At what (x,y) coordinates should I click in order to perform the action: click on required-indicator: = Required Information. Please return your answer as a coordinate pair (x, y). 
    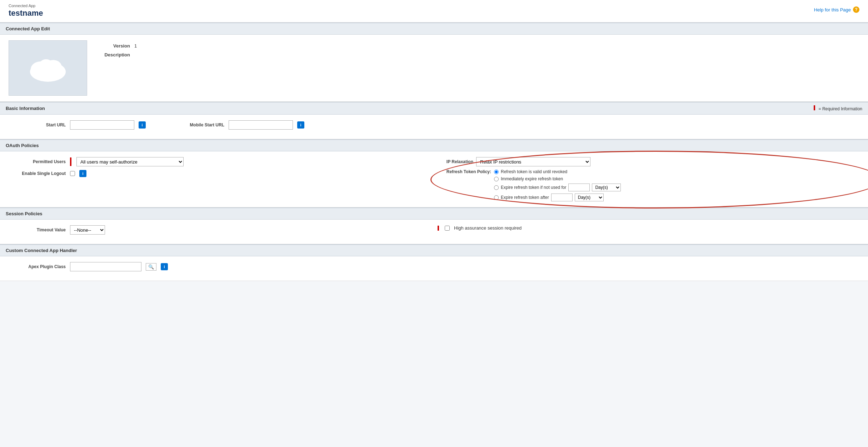
    Looking at the image, I should click on (838, 109).